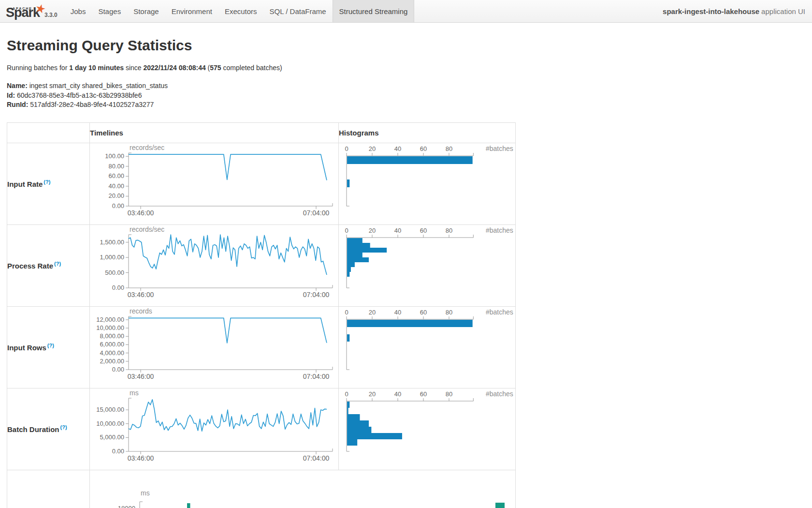 The image size is (812, 508). I want to click on input-rate-histogram-chart: #batches020406080, so click(427, 184).